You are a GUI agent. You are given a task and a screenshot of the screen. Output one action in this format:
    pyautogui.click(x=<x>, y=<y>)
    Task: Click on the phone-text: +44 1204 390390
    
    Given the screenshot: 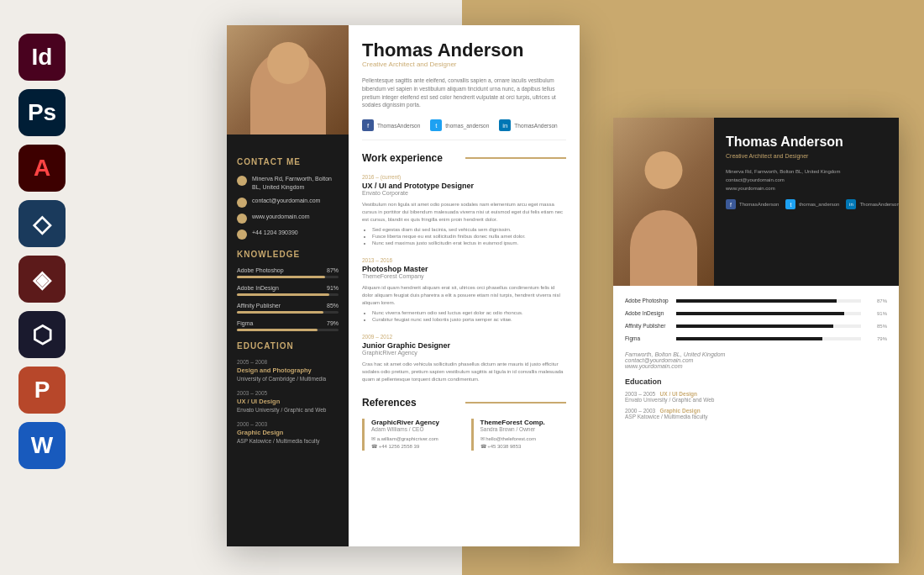 What is the action you would take?
    pyautogui.click(x=276, y=233)
    